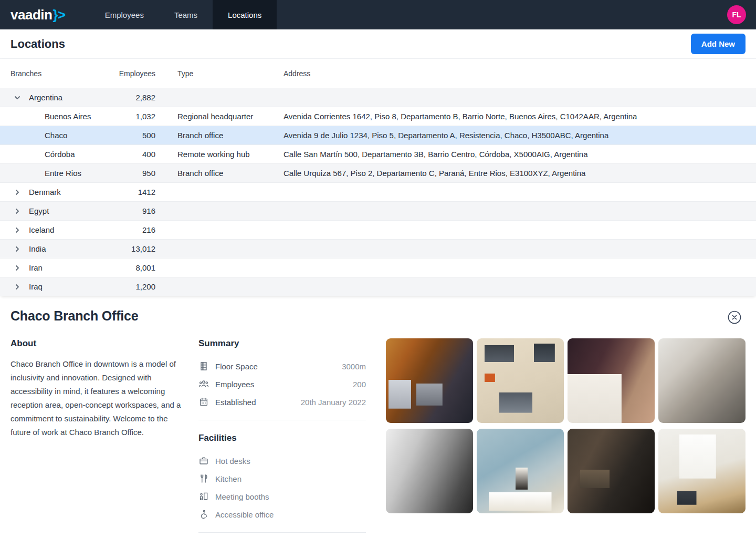  Describe the element at coordinates (46, 98) in the screenshot. I see `branch-name: Argentina` at that location.